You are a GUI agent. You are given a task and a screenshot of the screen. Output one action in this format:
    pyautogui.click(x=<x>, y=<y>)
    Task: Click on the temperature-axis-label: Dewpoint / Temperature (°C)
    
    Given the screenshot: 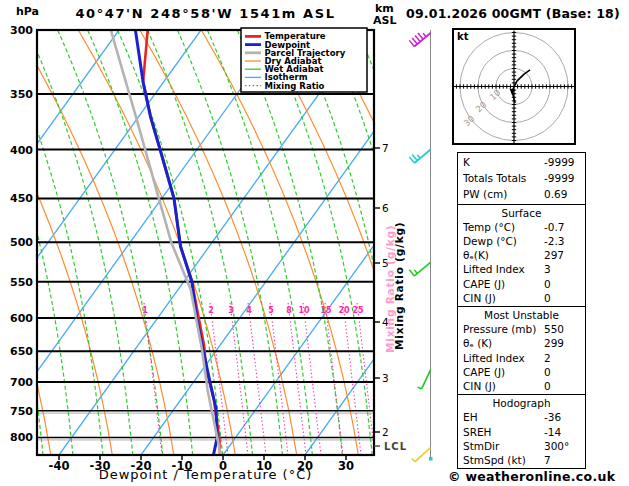 What is the action you would take?
    pyautogui.click(x=206, y=474)
    